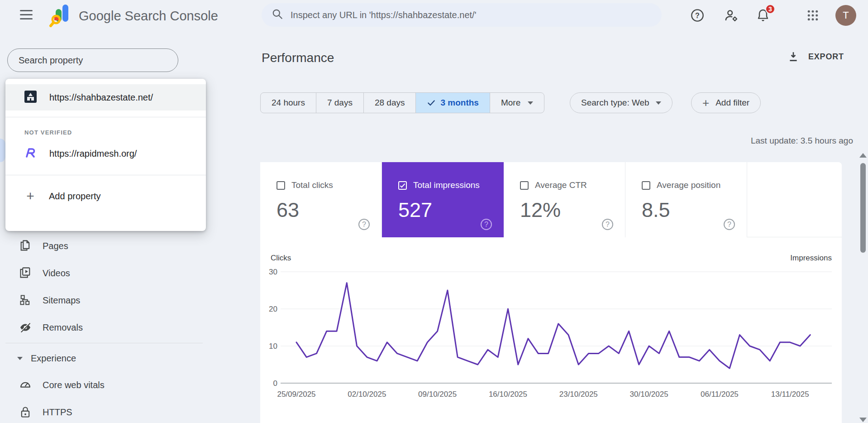 The height and width of the screenshot is (423, 868). What do you see at coordinates (62, 301) in the screenshot?
I see `sidebar-item-label: Sitemaps` at bounding box center [62, 301].